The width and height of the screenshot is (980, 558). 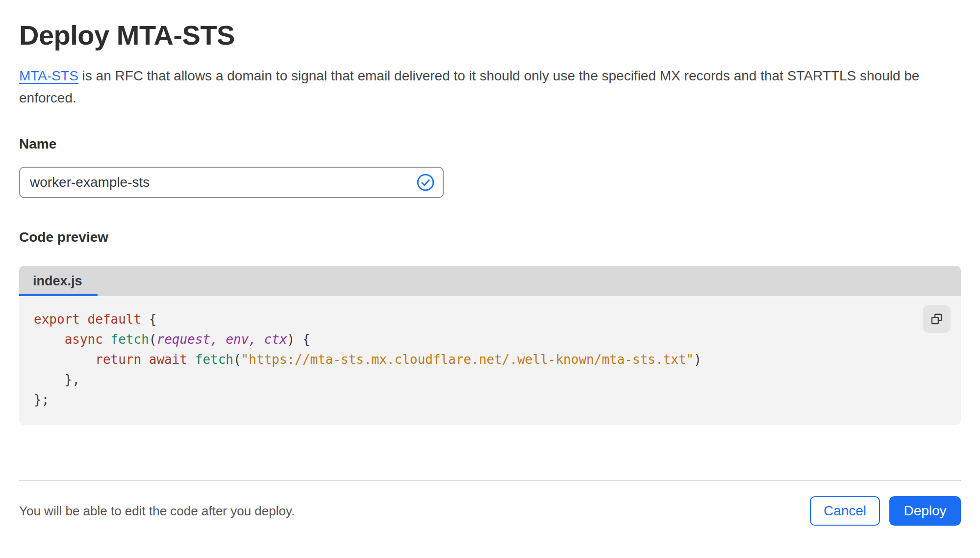 What do you see at coordinates (925, 511) in the screenshot?
I see `deploy-button: Deploy` at bounding box center [925, 511].